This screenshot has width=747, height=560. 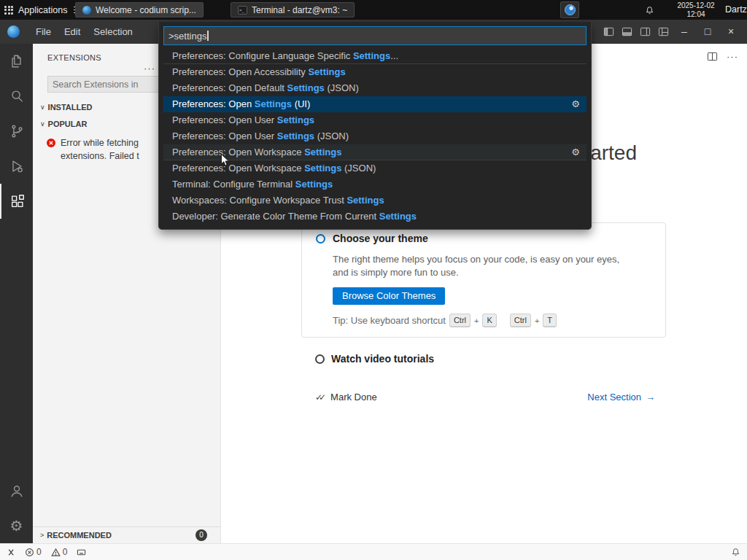 What do you see at coordinates (649, 10) in the screenshot?
I see `bell-icon` at bounding box center [649, 10].